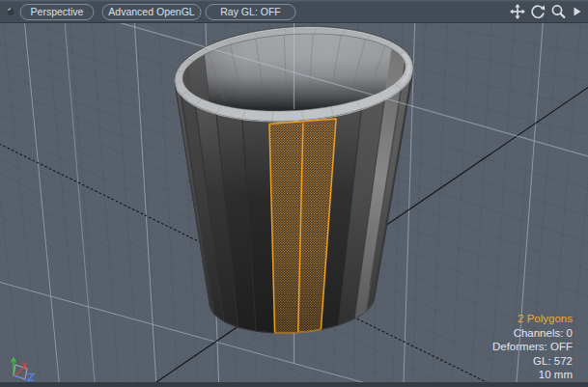 This screenshot has width=588, height=387. Describe the element at coordinates (58, 12) in the screenshot. I see `svg-text: Perspective` at that location.